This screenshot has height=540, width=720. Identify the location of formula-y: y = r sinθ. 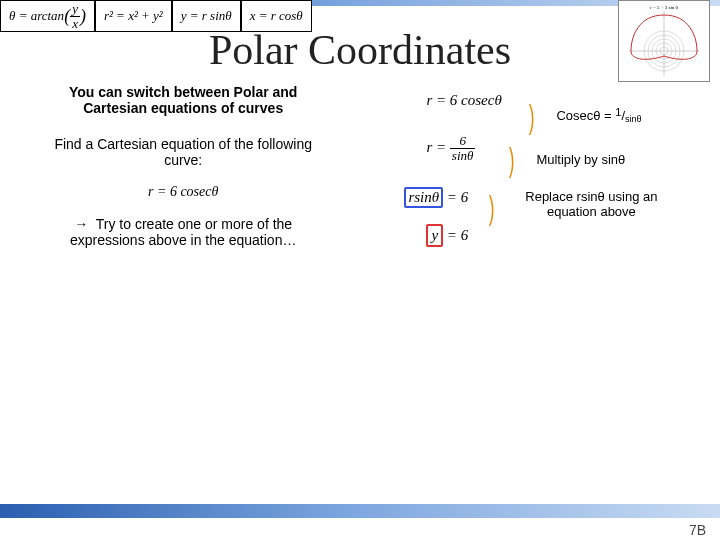
(206, 16).